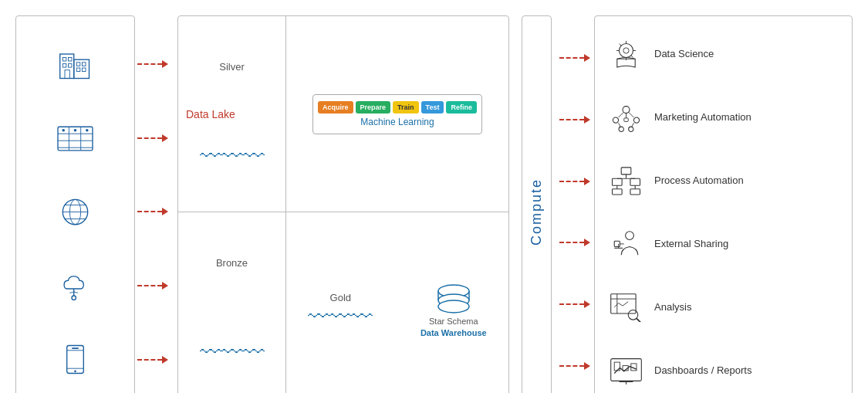  I want to click on gold-label: Gold, so click(341, 298).